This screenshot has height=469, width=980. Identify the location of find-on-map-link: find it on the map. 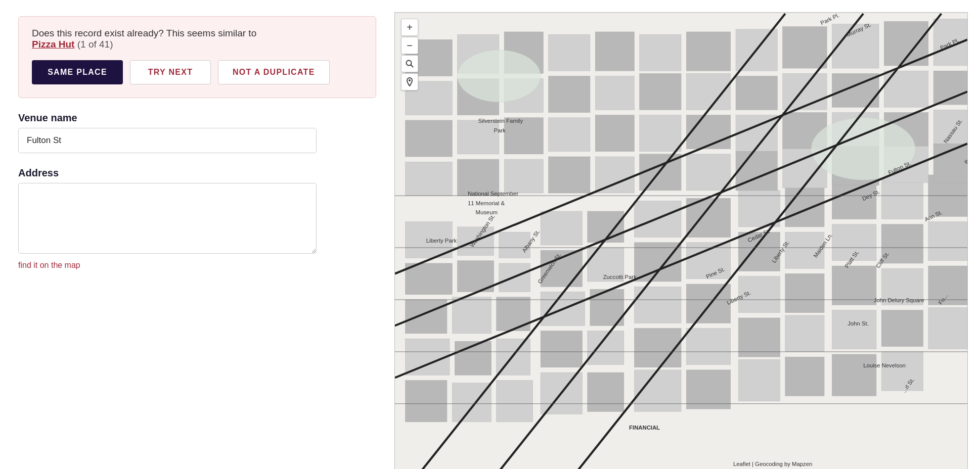
(197, 265).